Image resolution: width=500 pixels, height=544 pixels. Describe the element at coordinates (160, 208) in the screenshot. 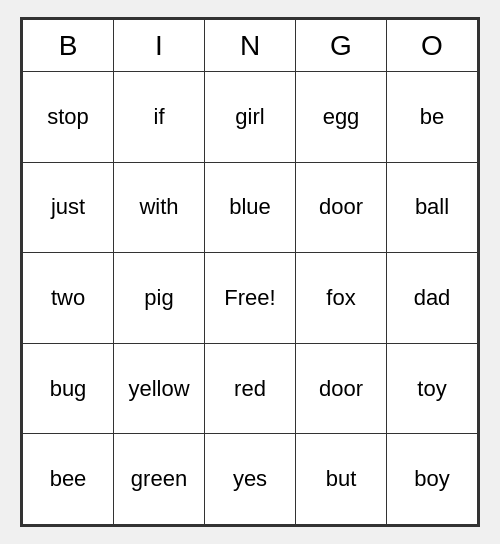

I see `cell-r1c1: with` at that location.